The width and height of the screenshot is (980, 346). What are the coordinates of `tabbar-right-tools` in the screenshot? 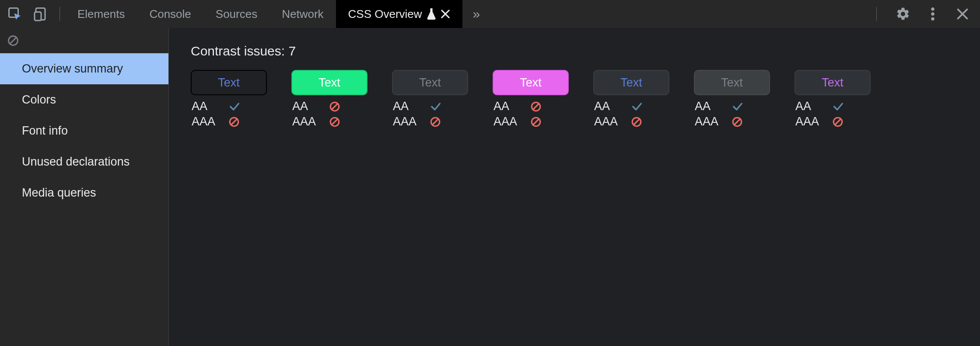 It's located at (923, 14).